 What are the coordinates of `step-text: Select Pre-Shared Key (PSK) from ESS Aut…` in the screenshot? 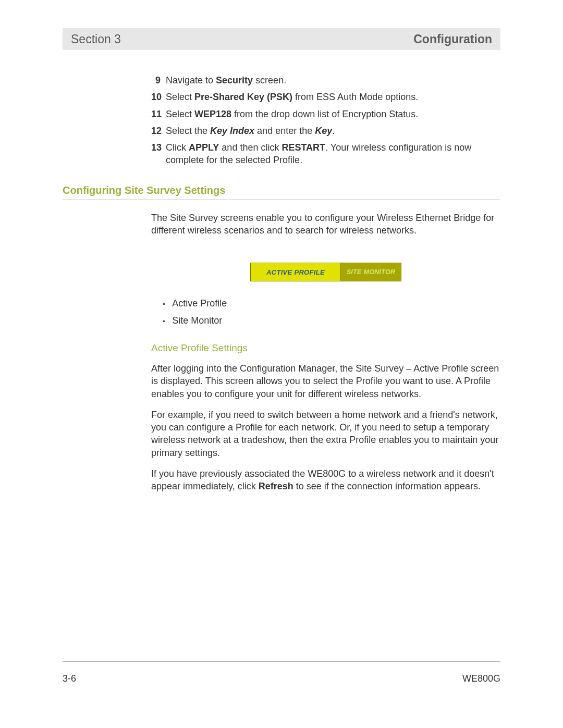 It's located at (333, 97).